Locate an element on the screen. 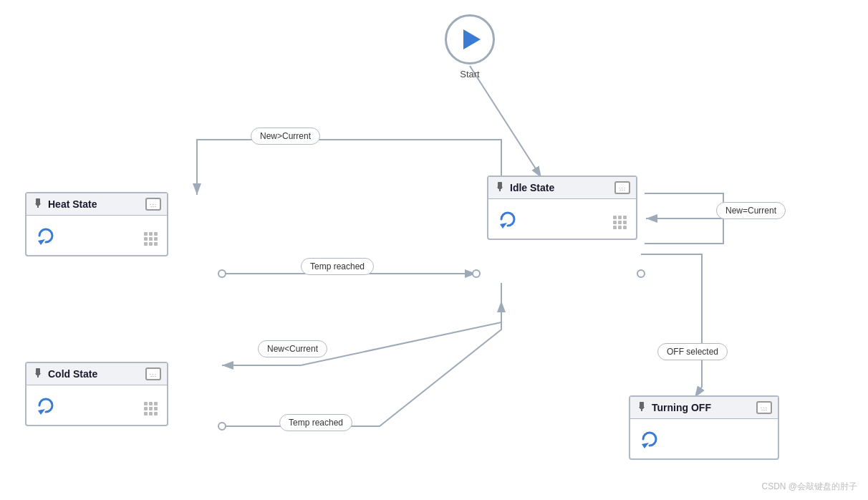 The image size is (868, 500). turning-off-refresh-icon is located at coordinates (650, 439).